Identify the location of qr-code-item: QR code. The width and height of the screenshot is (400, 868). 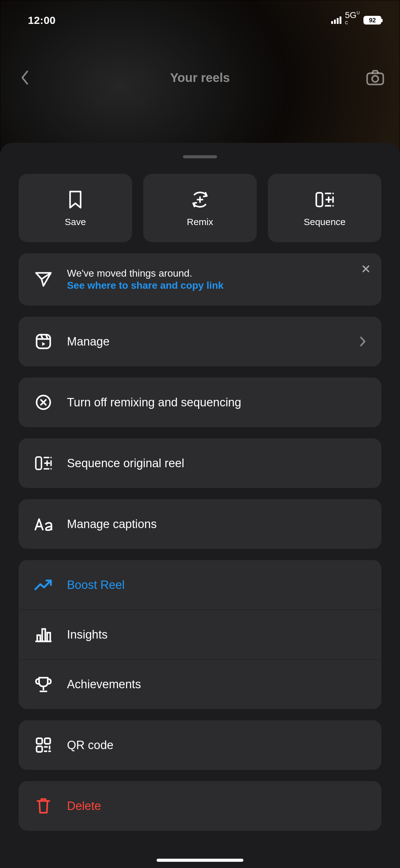
(200, 745).